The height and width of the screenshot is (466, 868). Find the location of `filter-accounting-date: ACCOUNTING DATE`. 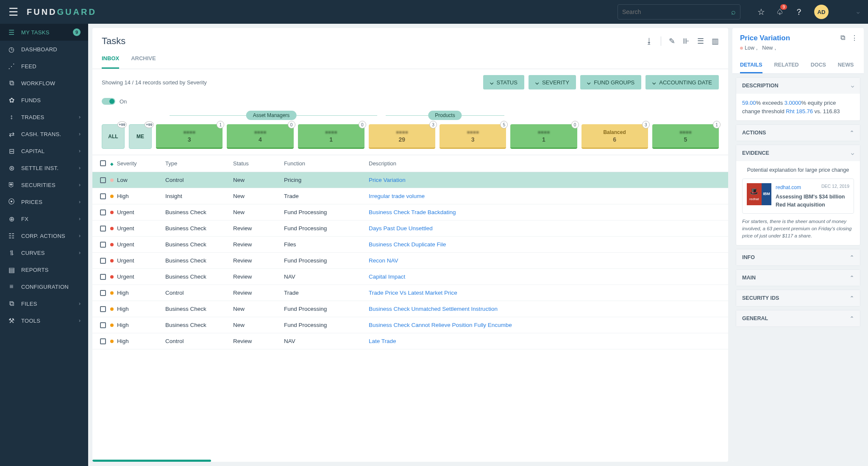

filter-accounting-date: ACCOUNTING DATE is located at coordinates (682, 82).